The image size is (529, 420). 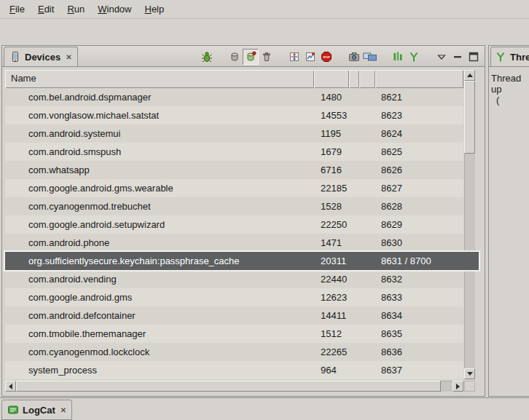 What do you see at coordinates (420, 316) in the screenshot?
I see `cell-port: 8634` at bounding box center [420, 316].